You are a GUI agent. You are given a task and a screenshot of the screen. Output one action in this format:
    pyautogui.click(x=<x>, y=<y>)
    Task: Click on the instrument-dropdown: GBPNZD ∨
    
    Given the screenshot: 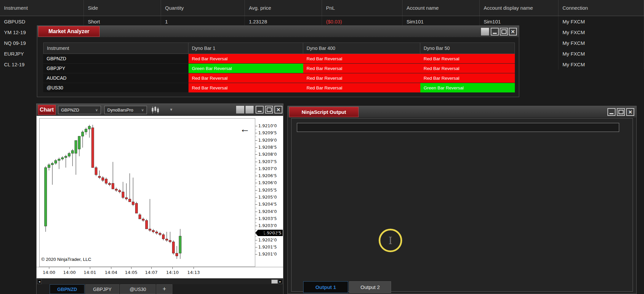 What is the action you would take?
    pyautogui.click(x=79, y=110)
    